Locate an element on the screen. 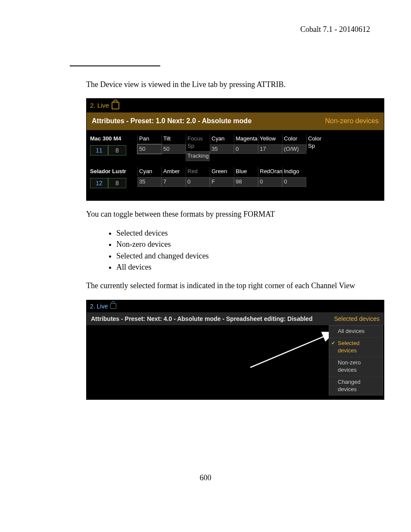 The width and height of the screenshot is (411, 532). attr-header: Pan is located at coordinates (149, 139).